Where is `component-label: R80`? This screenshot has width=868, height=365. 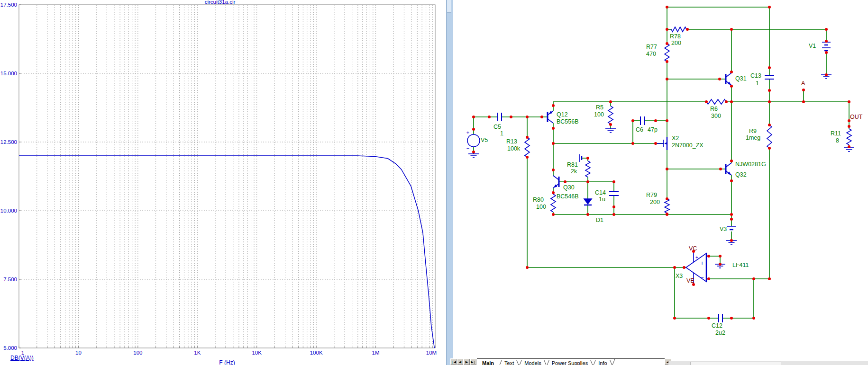
component-label: R80 is located at coordinates (539, 200).